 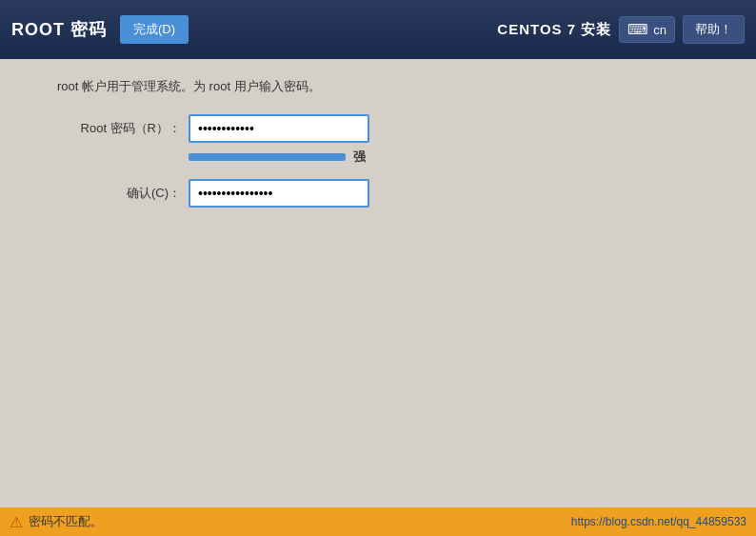 What do you see at coordinates (360, 157) in the screenshot?
I see `strength-label: 强` at bounding box center [360, 157].